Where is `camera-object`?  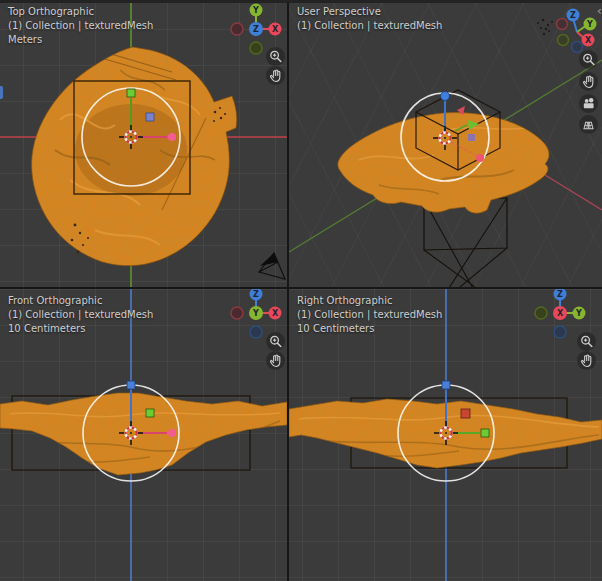
camera-object is located at coordinates (272, 266).